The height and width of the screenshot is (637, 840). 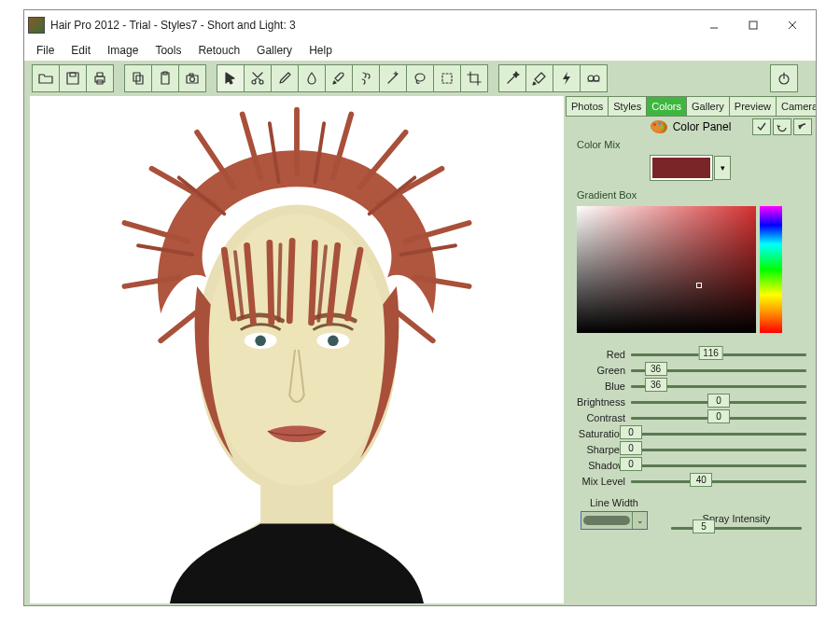 I want to click on tape-tool, so click(x=594, y=78).